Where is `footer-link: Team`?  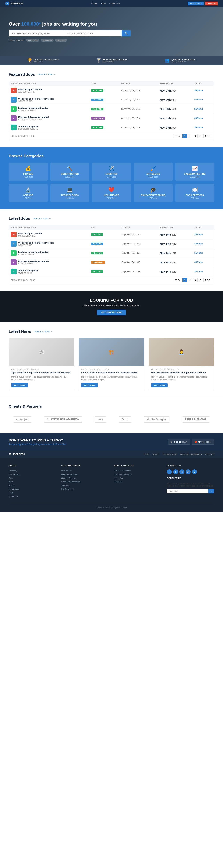 footer-link: Team is located at coordinates (11, 493).